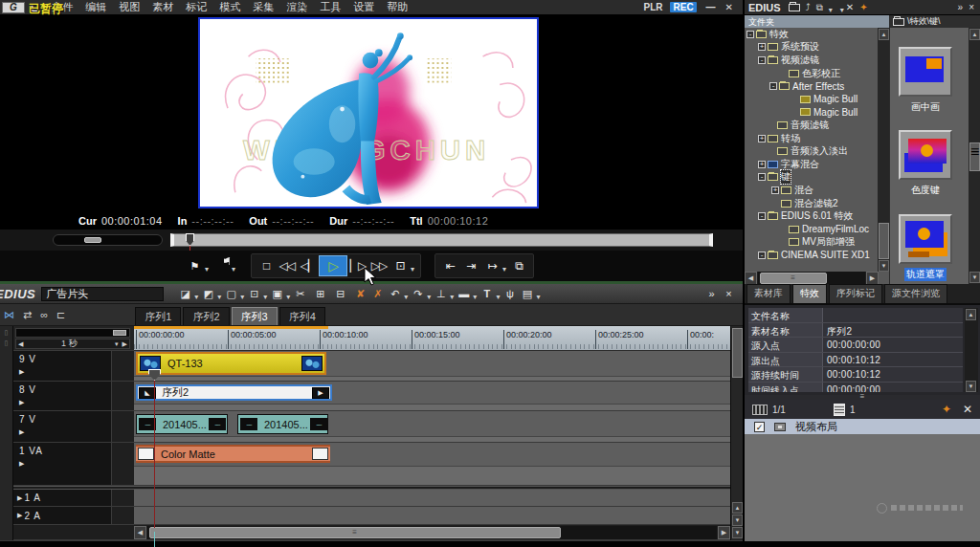 Image resolution: width=980 pixels, height=547 pixels. Describe the element at coordinates (96, 8) in the screenshot. I see `menu-edit: 编辑` at that location.